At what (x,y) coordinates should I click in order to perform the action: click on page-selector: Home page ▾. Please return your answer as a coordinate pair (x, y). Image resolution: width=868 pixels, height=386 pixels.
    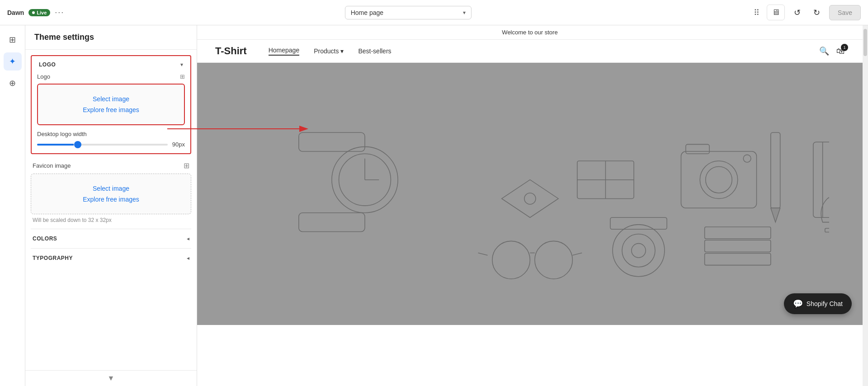
    Looking at the image, I should click on (408, 13).